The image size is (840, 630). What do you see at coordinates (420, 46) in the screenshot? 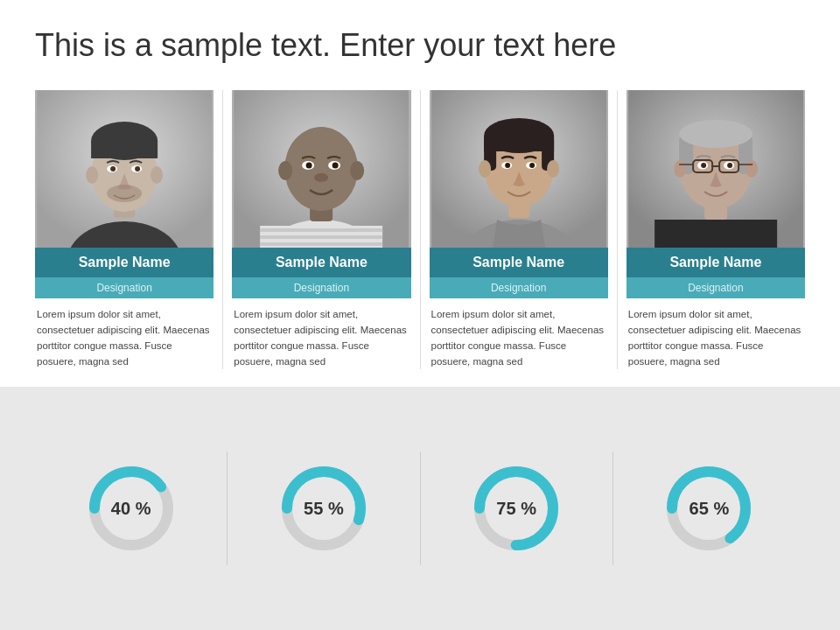
I see `page-title: This is a sample text. Enter your text h…` at bounding box center [420, 46].